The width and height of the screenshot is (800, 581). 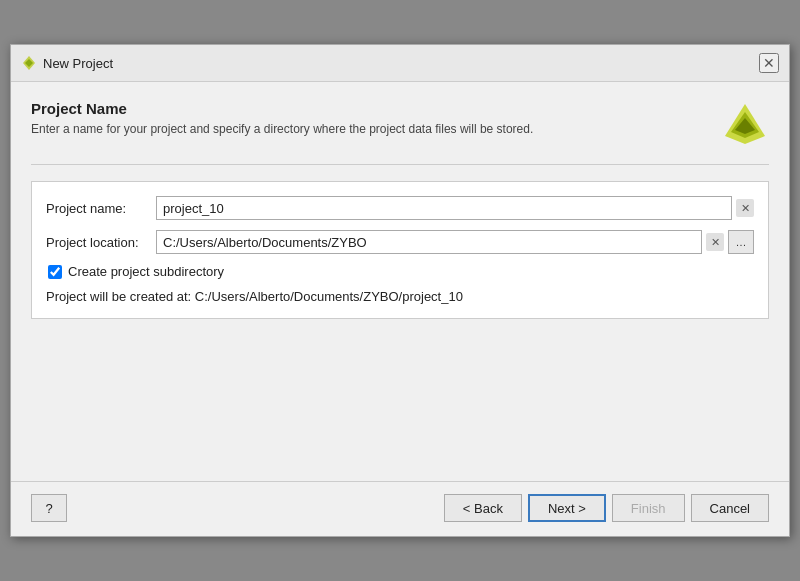 I want to click on title-bar-left: New Project, so click(x=67, y=63).